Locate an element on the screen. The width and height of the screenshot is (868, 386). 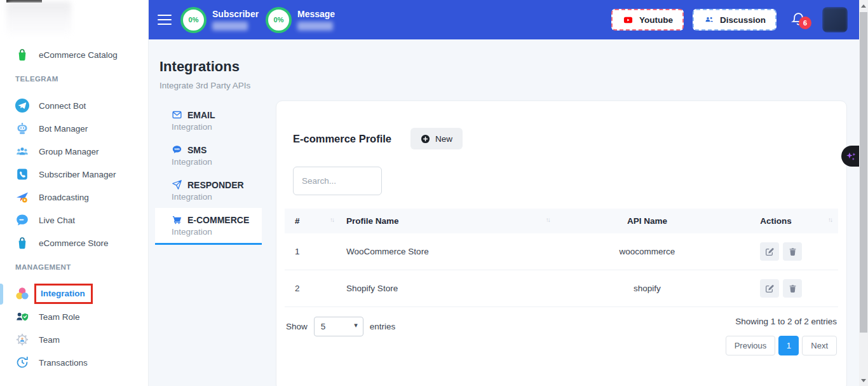
table-header-row: #↑↓ Profile Name↑↓ API Name Actions↑↓ is located at coordinates (562, 221).